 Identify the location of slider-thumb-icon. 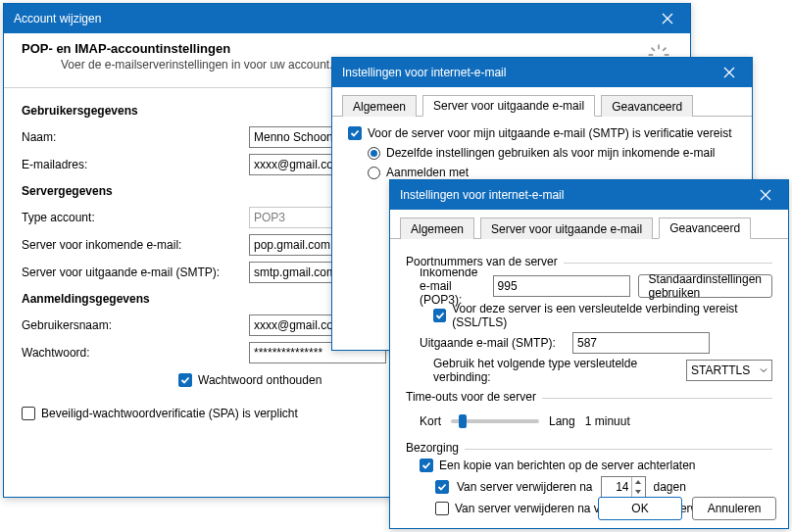
(463, 421).